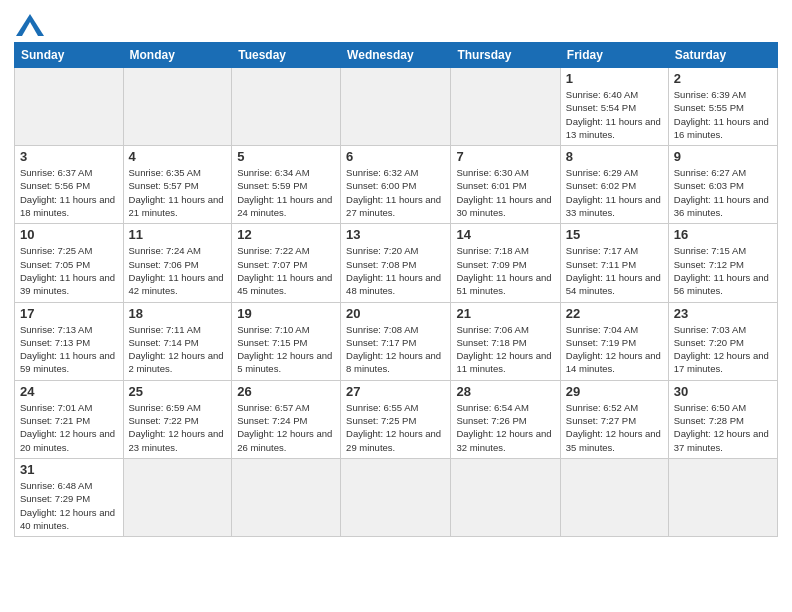  What do you see at coordinates (723, 314) in the screenshot?
I see `day-number: 23` at bounding box center [723, 314].